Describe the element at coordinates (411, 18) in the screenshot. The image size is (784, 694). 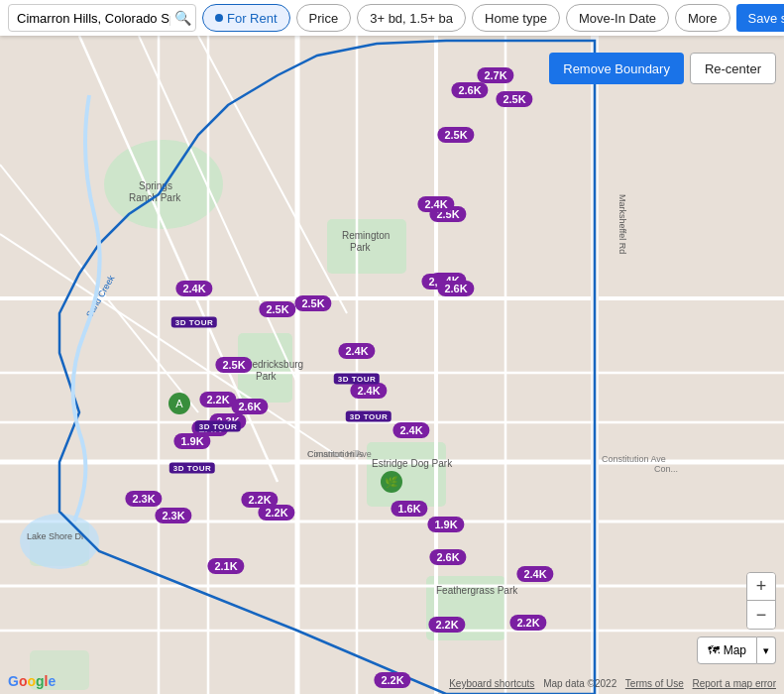
I see `beds-baths-label: 3+ bd, 1.5+ ba` at that location.